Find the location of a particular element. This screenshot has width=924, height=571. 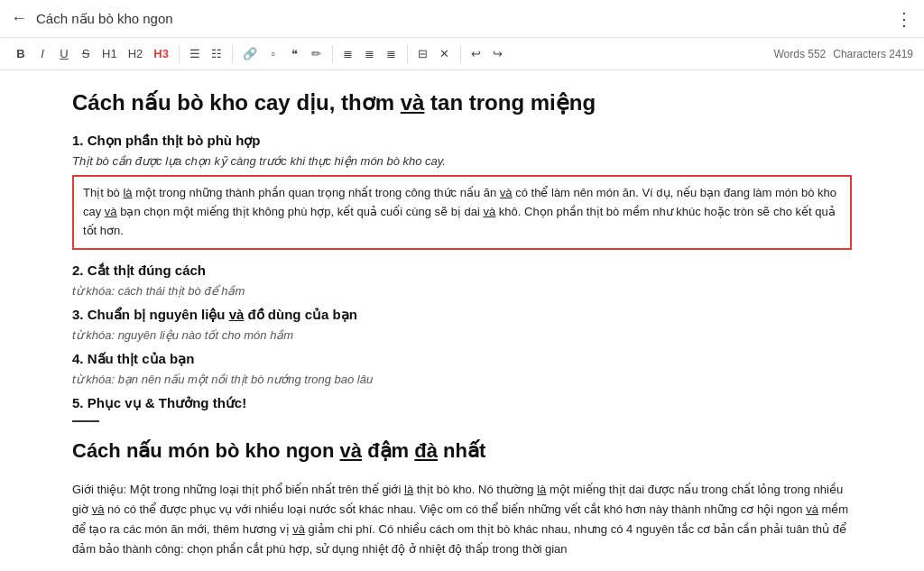

more-options-button: ⋮ is located at coordinates (904, 19).